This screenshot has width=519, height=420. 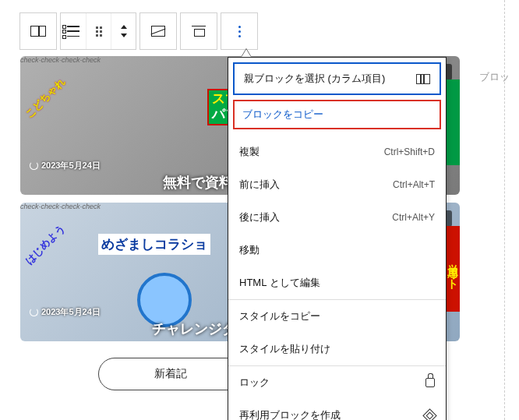 I want to click on menu-label: 移動, so click(x=249, y=250).